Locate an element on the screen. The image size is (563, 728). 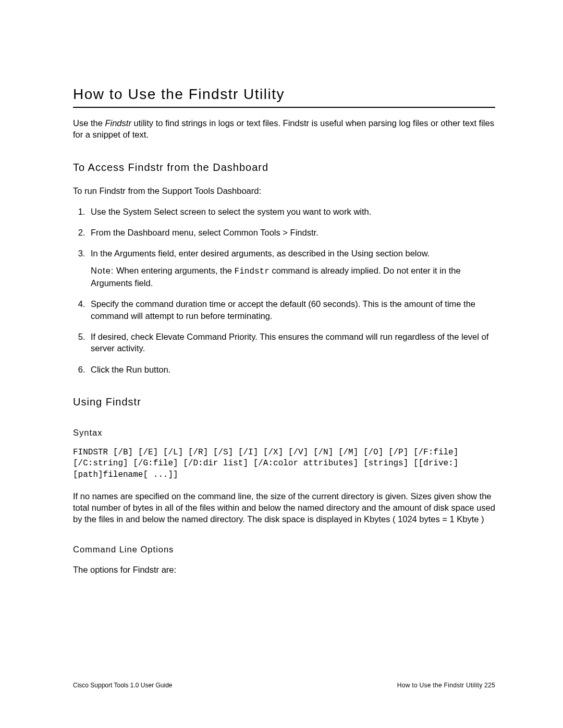
intro-emphasis: Findstr is located at coordinates (118, 123).